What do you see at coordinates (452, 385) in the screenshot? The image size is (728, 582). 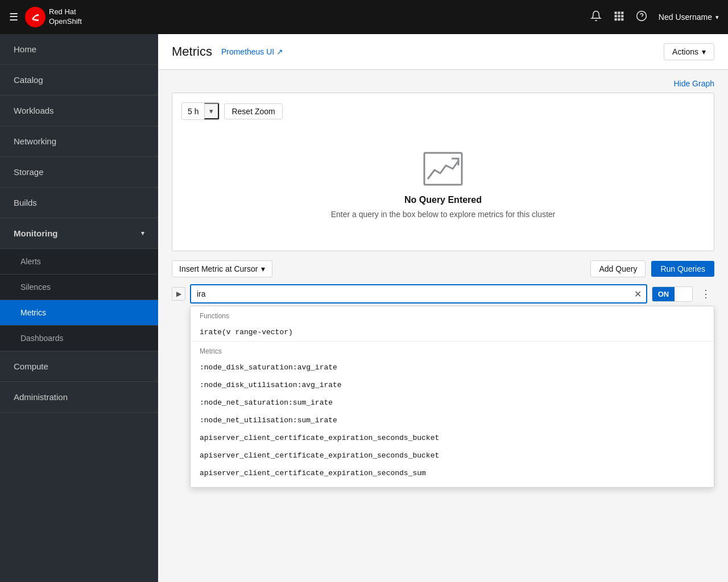 I see `autocomplete-item-1: :node_disk_utilisation:avg_irate` at bounding box center [452, 385].